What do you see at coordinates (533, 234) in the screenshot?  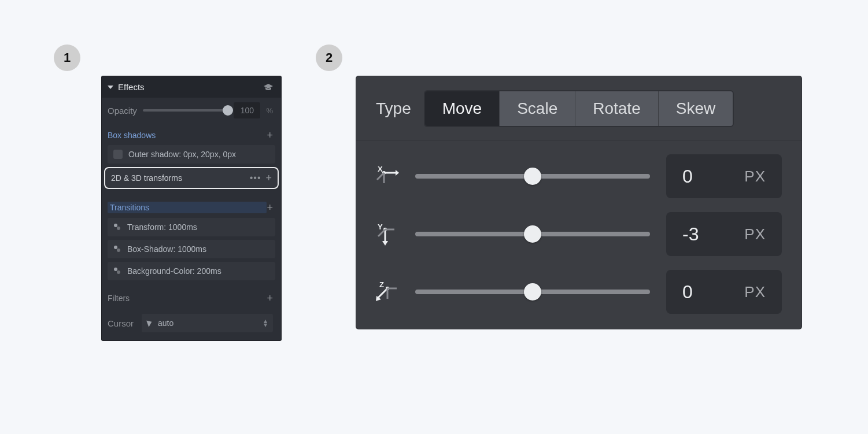 I see `axis-y-slider` at bounding box center [533, 234].